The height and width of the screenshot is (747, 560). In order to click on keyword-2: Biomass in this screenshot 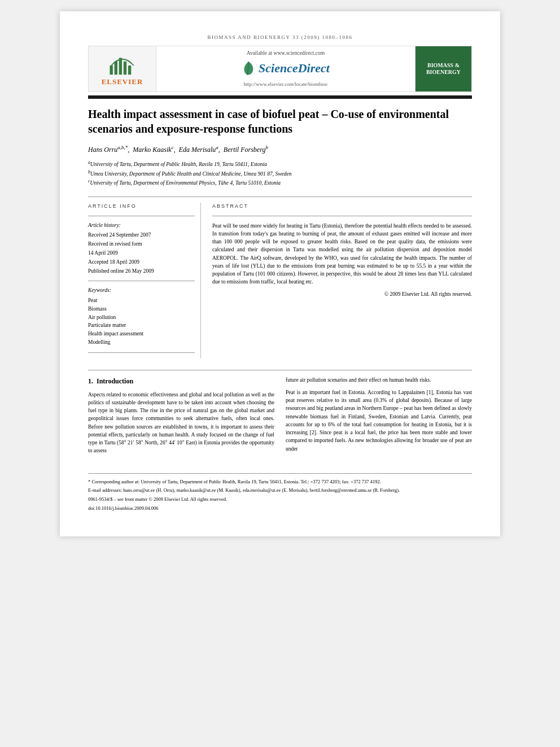, I will do `click(141, 309)`.